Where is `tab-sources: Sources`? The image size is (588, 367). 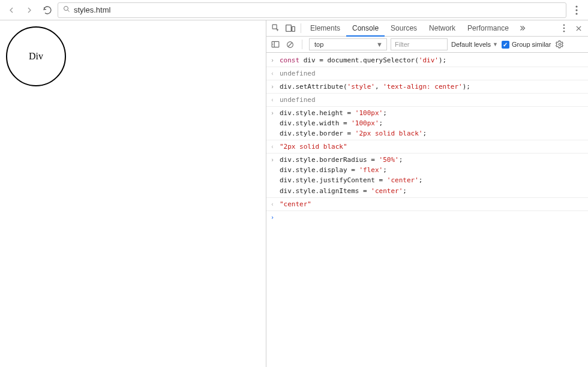 tab-sources: Sources is located at coordinates (404, 29).